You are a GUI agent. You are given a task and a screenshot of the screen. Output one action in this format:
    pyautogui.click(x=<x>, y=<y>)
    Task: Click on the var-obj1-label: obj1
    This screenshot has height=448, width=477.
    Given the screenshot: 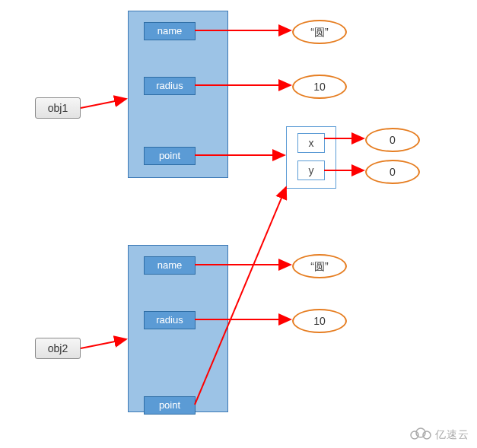 What is the action you would take?
    pyautogui.click(x=58, y=108)
    